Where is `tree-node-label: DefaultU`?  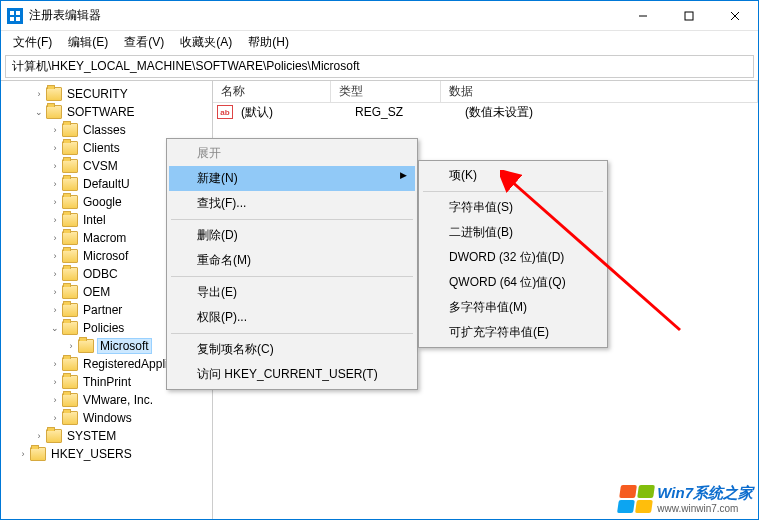
tree-node-label: DefaultU is located at coordinates (106, 184).